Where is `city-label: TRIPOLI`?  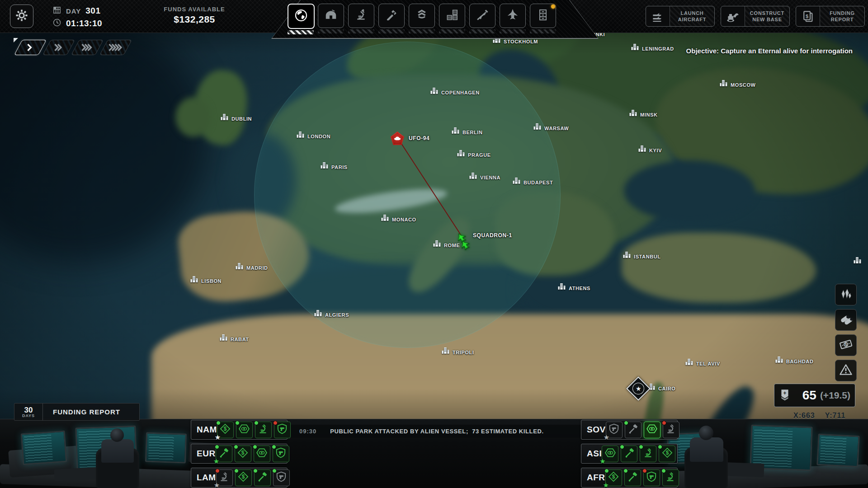
city-label: TRIPOLI is located at coordinates (463, 352).